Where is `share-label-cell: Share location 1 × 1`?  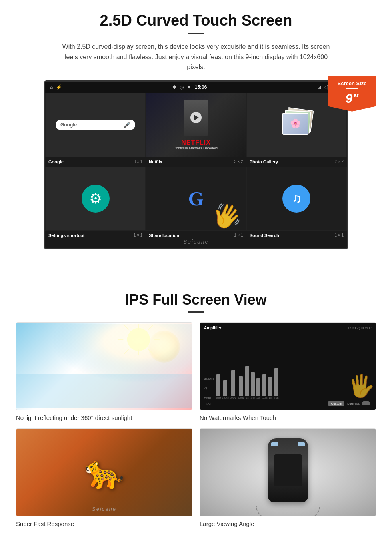
share-label-cell: Share location 1 × 1 is located at coordinates (196, 235).